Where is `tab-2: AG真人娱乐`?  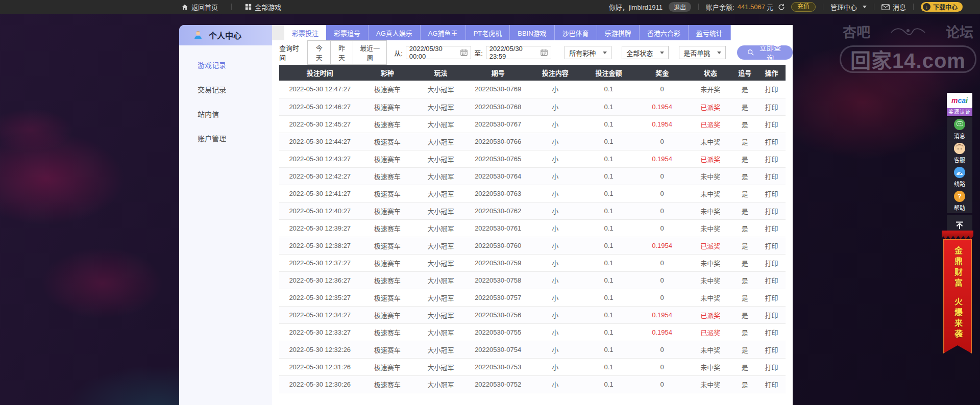 tab-2: AG真人娱乐 is located at coordinates (395, 33).